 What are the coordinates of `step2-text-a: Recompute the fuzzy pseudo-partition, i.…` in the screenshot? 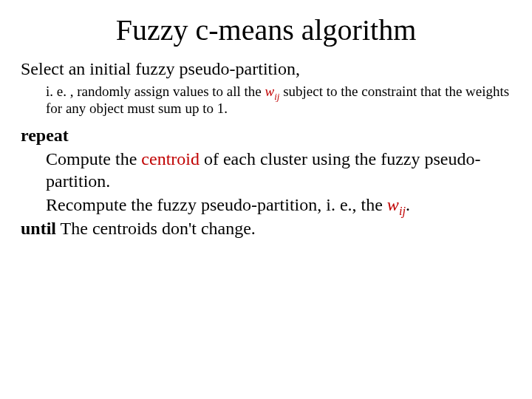 It's located at (216, 205).